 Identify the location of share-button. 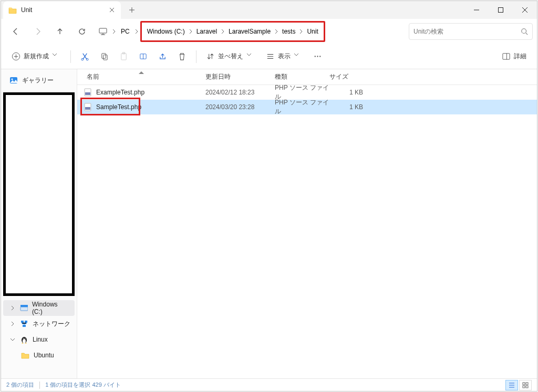
(163, 57).